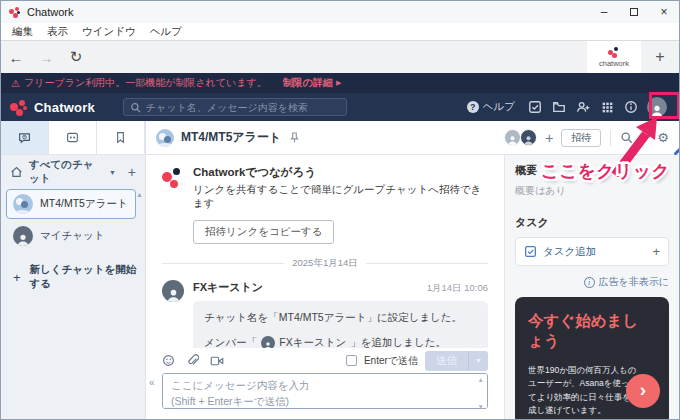 This screenshot has height=420, width=680. I want to click on help-button: ? ヘルプ, so click(491, 107).